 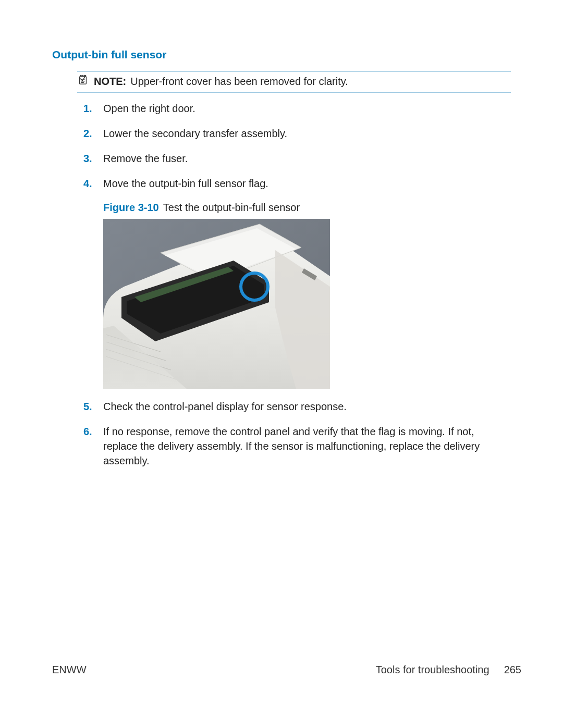 I want to click on step-5: 5. Check the control-panel display for s…, so click(x=282, y=406).